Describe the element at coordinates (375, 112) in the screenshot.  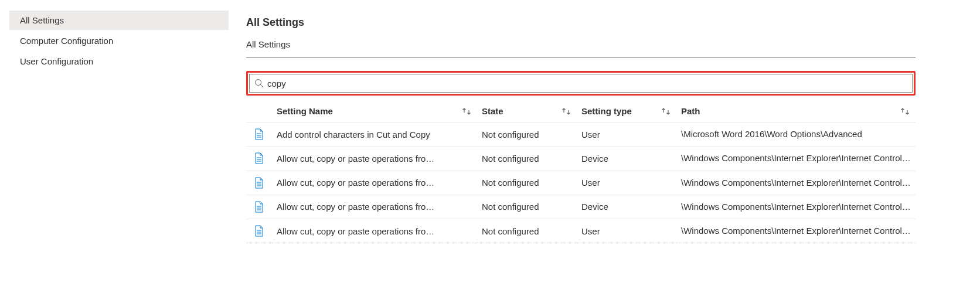
I see `column-header-setting-name: Setting Name` at that location.